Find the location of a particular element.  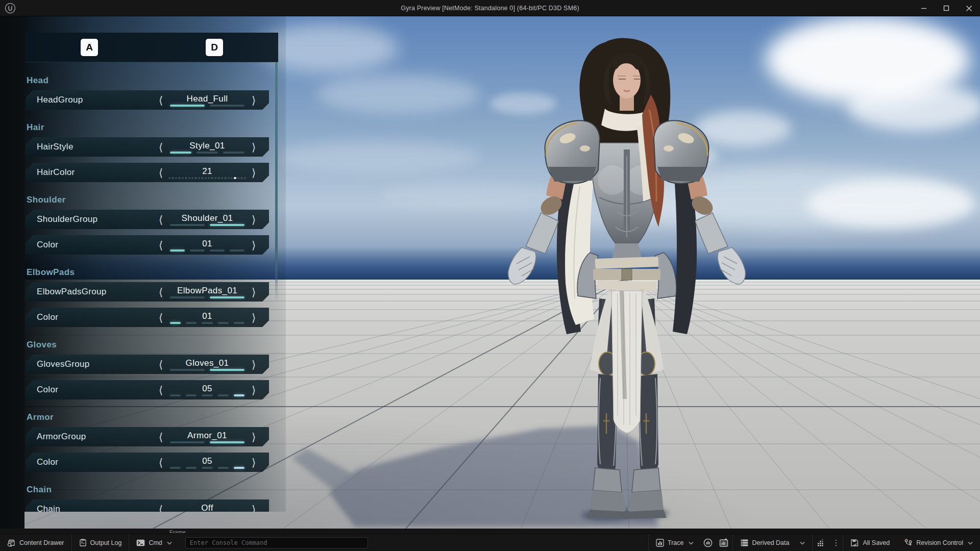

value-stepper: ⟨Off⟩ is located at coordinates (212, 508).